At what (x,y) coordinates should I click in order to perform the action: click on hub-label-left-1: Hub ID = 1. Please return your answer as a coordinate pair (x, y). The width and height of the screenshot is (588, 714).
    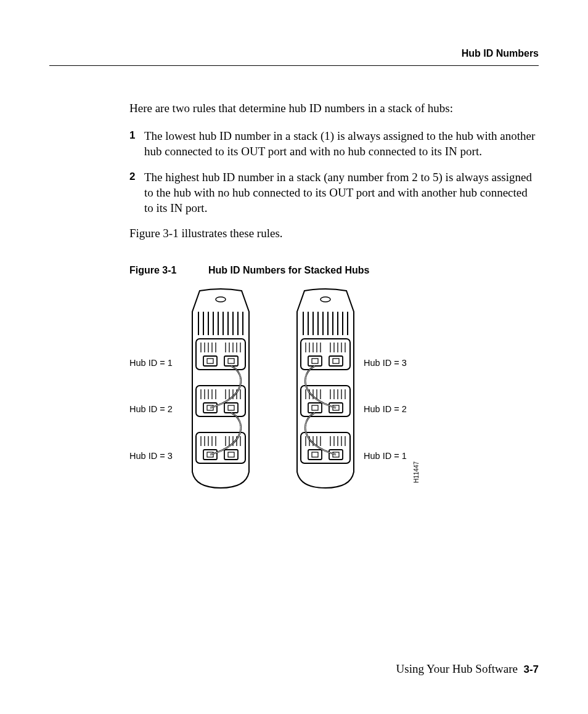
    Looking at the image, I should click on (151, 363).